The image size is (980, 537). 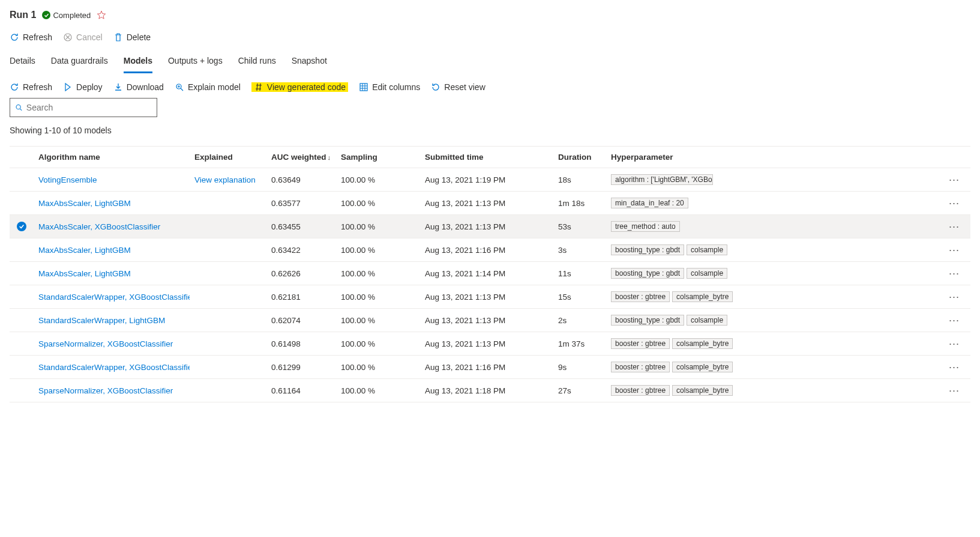 What do you see at coordinates (580, 157) in the screenshot?
I see `col-duration: Duration` at bounding box center [580, 157].